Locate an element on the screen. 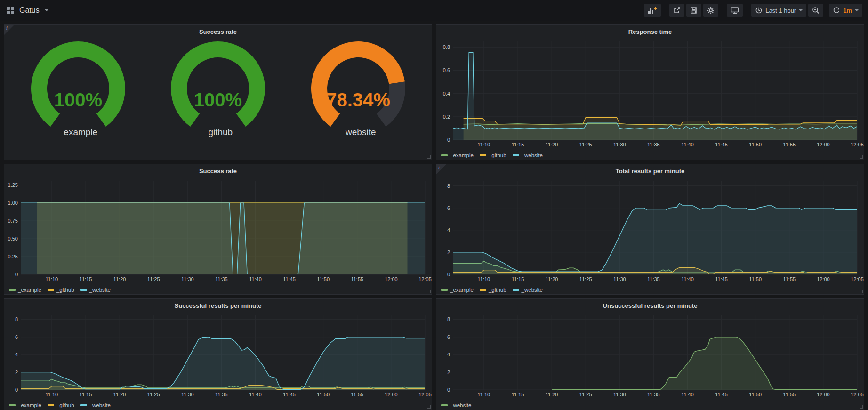 The width and height of the screenshot is (868, 410). settings-button is located at coordinates (711, 10).